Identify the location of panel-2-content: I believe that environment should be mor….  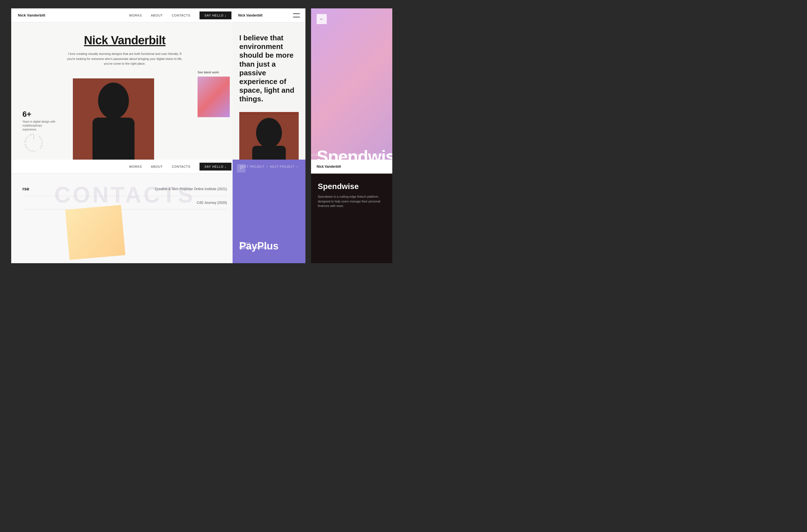
(269, 94).